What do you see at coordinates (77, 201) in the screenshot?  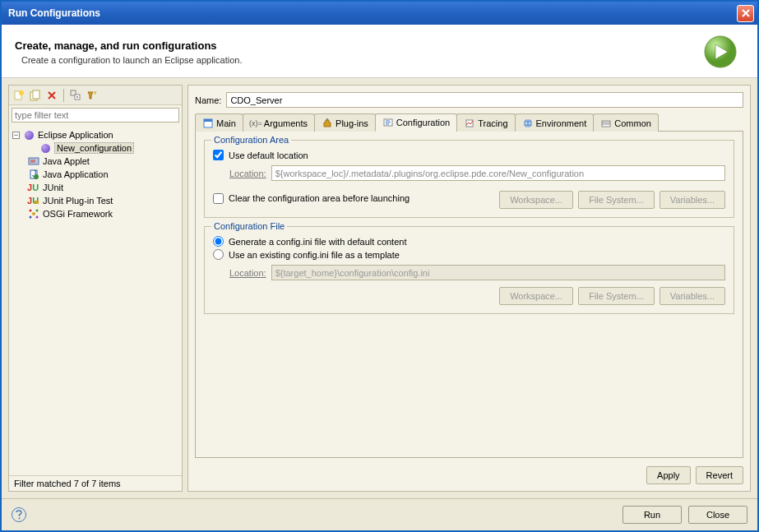 I see `tree-label: JUnit Plug-in Test` at bounding box center [77, 201].